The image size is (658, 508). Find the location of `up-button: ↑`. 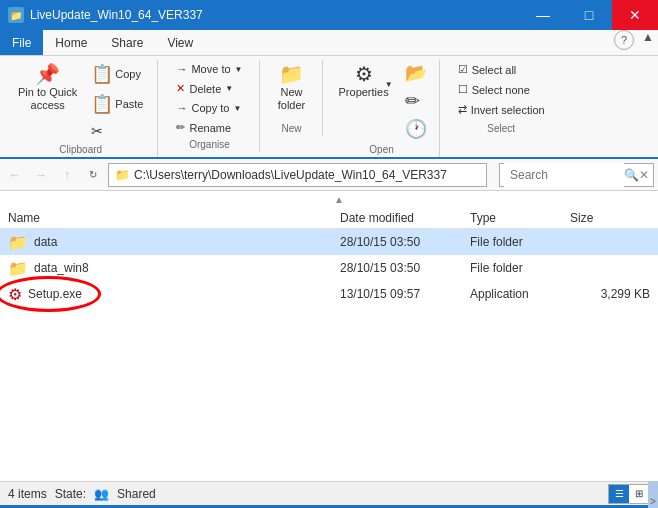

up-button: ↑ is located at coordinates (67, 175).